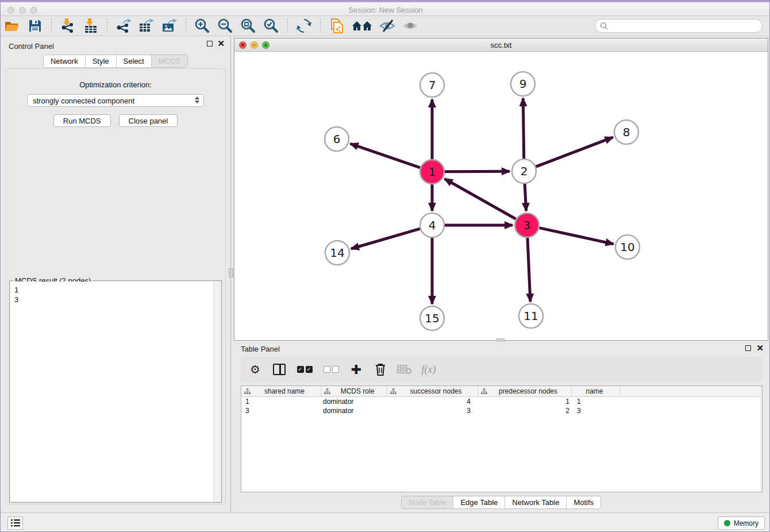  I want to click on column-header-predecessor-nodes: predecessor nodes, so click(525, 391).